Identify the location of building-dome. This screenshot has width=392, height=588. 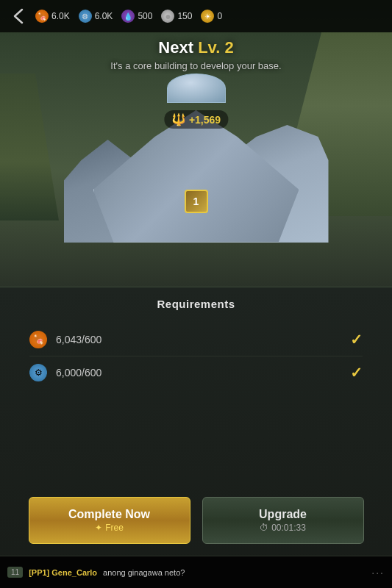
(196, 88).